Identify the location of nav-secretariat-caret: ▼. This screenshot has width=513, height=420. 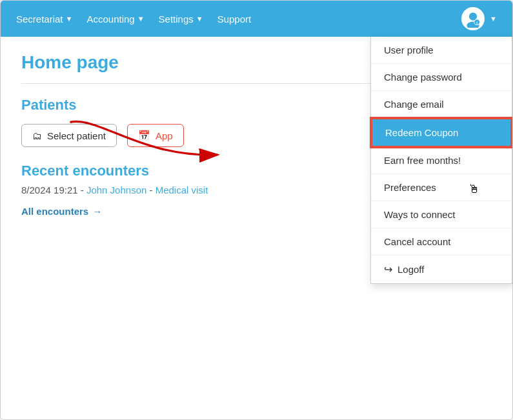
(70, 19).